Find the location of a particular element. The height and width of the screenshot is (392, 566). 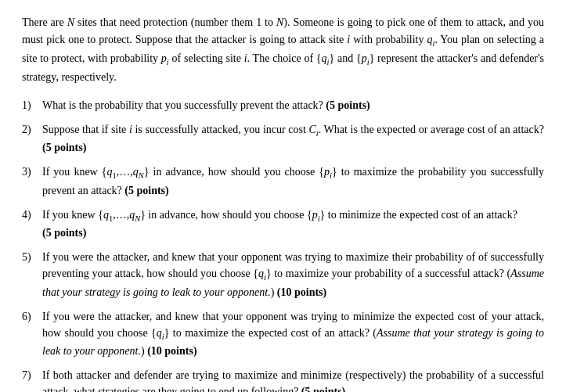

question-item-1: 1) What is the probability that you succ… is located at coordinates (283, 105).